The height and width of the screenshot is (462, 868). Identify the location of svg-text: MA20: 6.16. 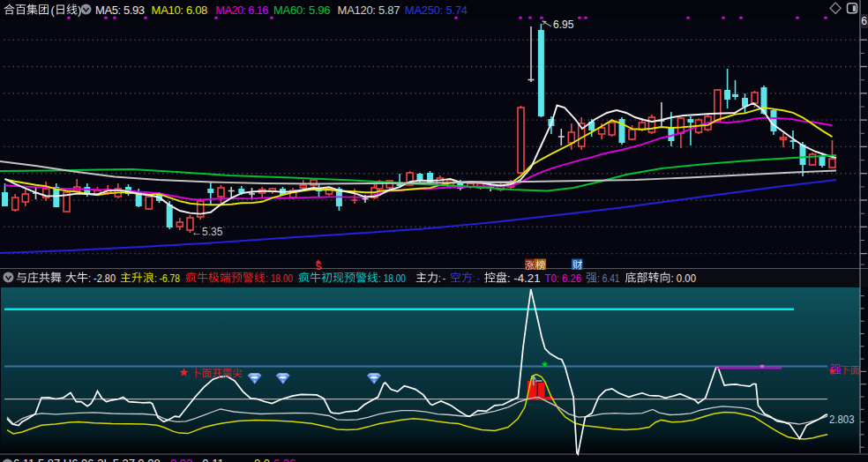
(242, 11).